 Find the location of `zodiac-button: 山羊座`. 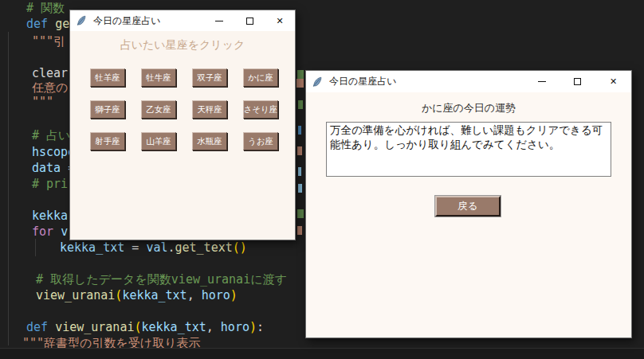

zodiac-button: 山羊座 is located at coordinates (159, 142).